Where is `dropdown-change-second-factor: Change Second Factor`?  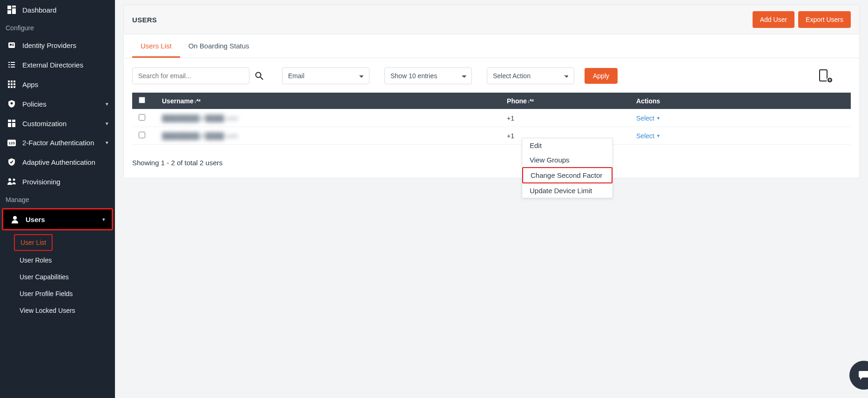
dropdown-change-second-factor: Change Second Factor is located at coordinates (567, 175).